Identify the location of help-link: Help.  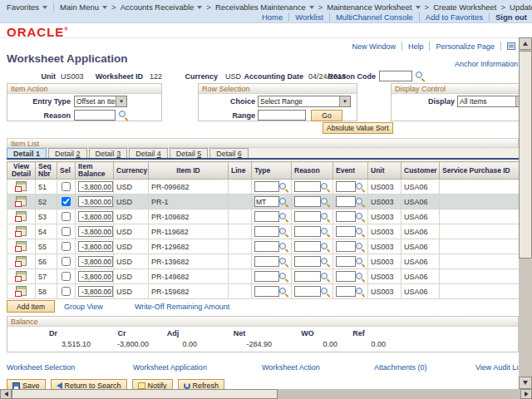
(416, 47).